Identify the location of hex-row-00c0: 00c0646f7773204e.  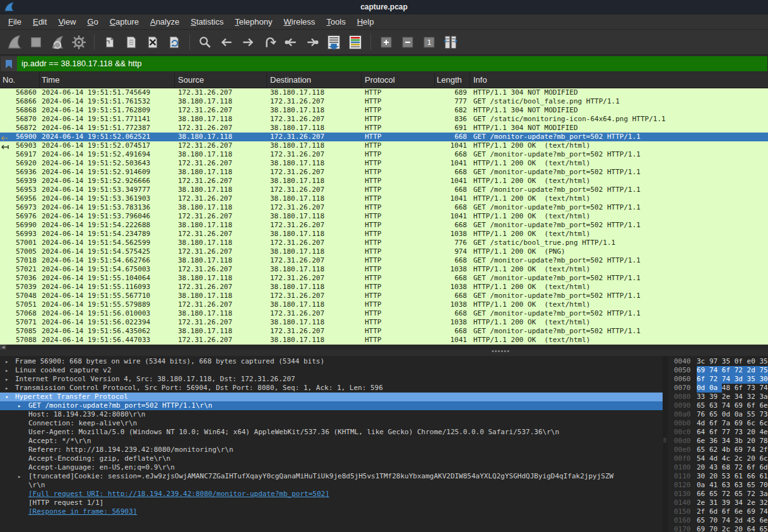
(718, 432).